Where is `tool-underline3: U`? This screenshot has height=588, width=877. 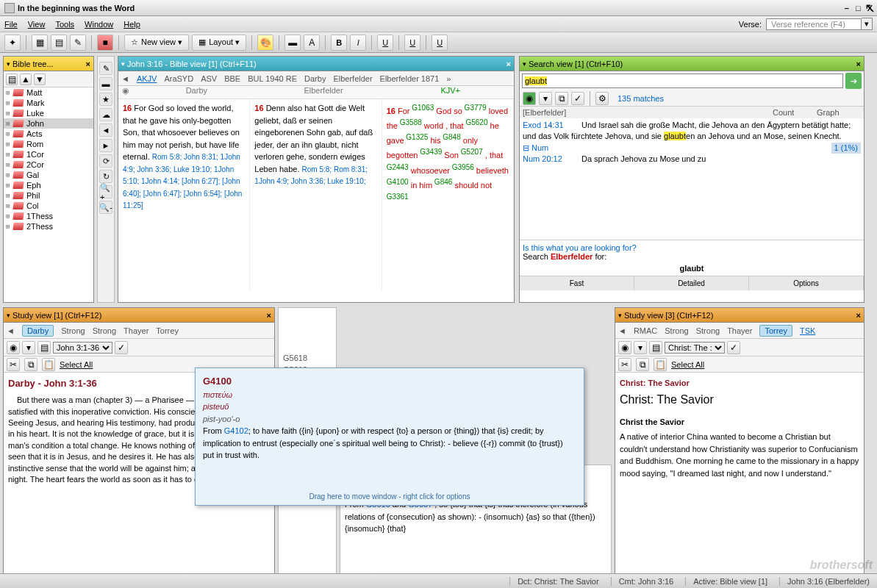
tool-underline3: U is located at coordinates (440, 43).